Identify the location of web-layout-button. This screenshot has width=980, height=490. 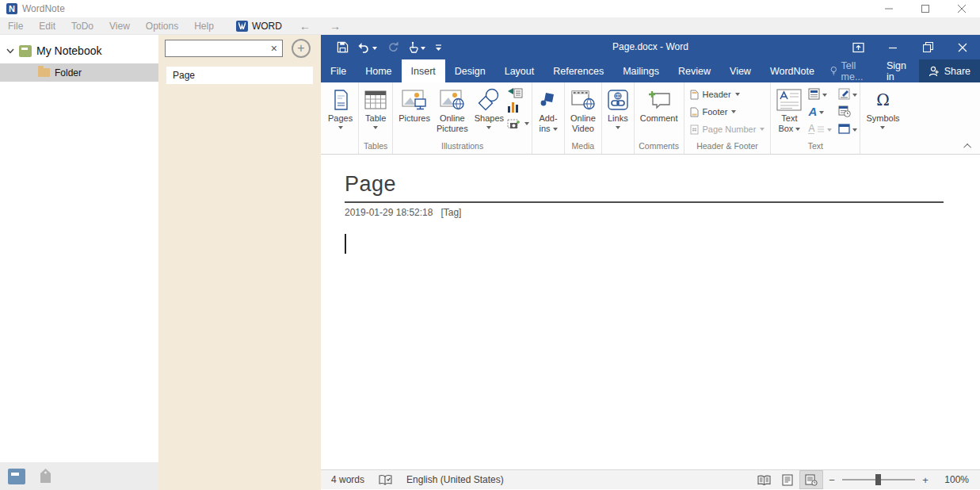
(811, 480).